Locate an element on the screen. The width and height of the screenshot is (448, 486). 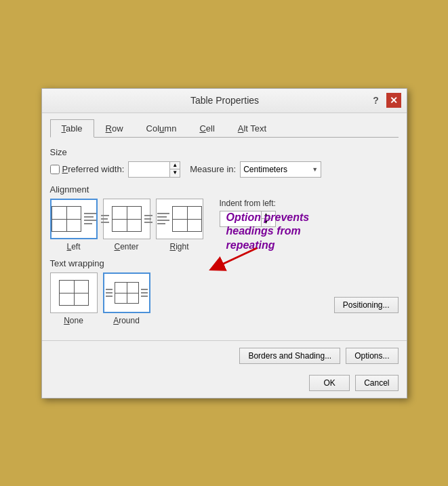
wrap-none-label: None is located at coordinates (73, 321).